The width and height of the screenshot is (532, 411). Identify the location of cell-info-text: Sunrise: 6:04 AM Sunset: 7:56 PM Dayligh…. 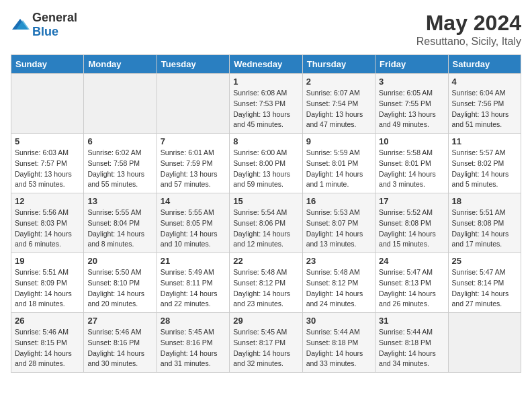
(485, 109).